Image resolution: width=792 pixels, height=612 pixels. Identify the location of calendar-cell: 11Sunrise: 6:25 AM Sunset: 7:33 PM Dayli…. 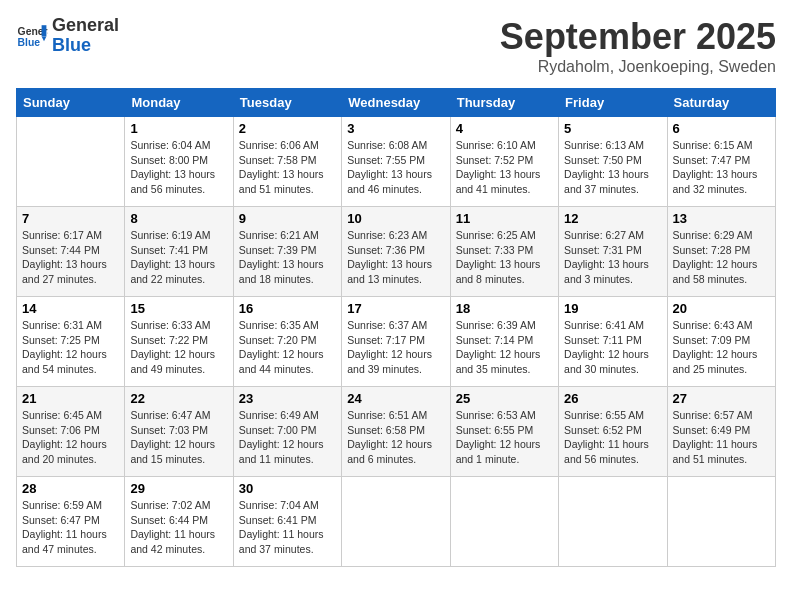
(504, 252).